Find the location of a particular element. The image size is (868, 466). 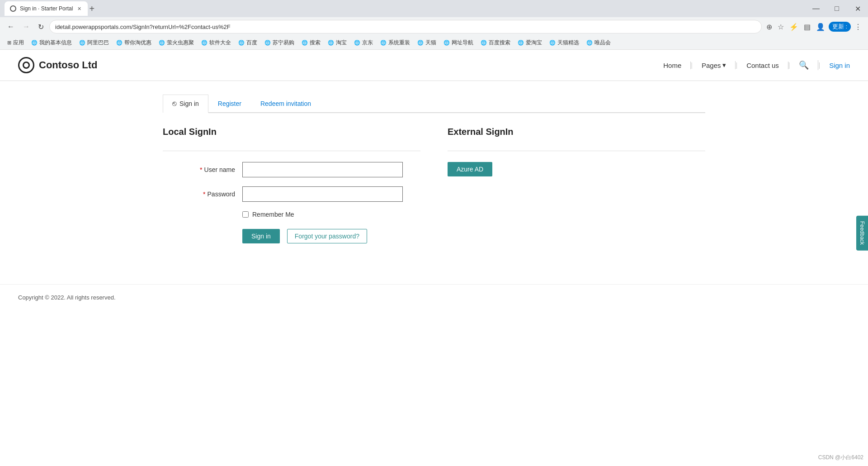

browser-action-buttons: ⊕ ☆ ⚡ ▤ 👤 更新 : ⋮ is located at coordinates (814, 27).